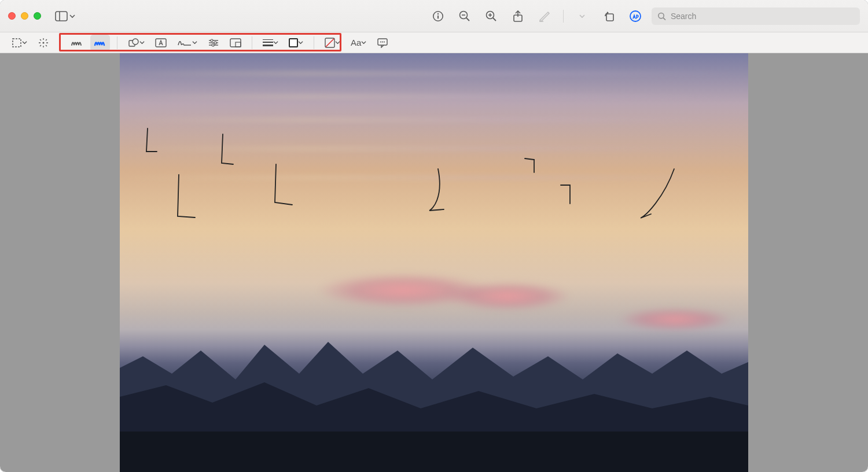 The image size is (868, 472). Describe the element at coordinates (20, 43) in the screenshot. I see `selection-tool-button` at that location.